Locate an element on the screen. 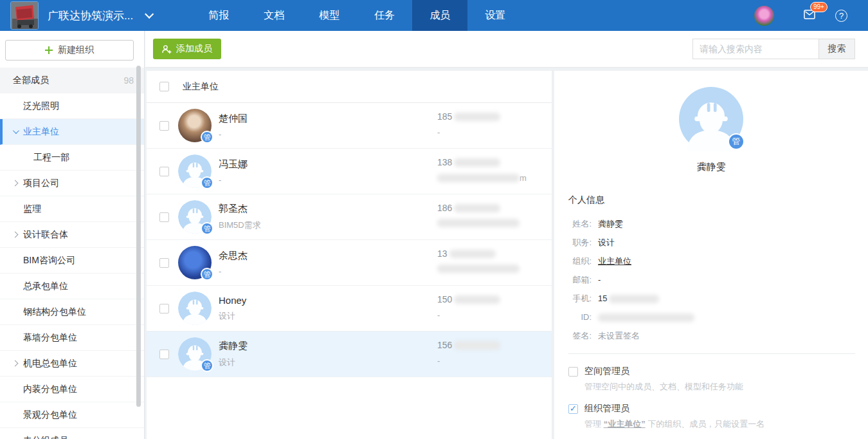 This screenshot has width=868, height=439. sidebar-item: 总承包单位 is located at coordinates (72, 286).